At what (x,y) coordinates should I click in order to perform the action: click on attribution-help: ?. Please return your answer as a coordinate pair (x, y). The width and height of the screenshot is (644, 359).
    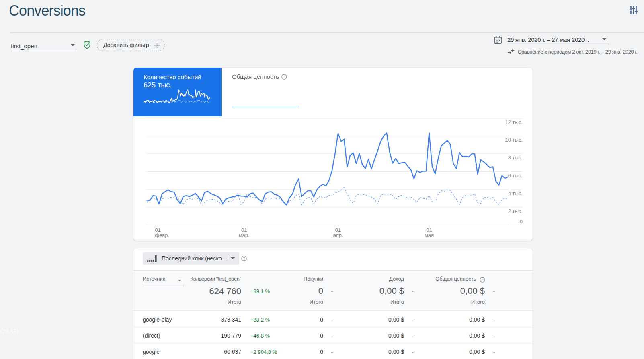
    Looking at the image, I should click on (244, 258).